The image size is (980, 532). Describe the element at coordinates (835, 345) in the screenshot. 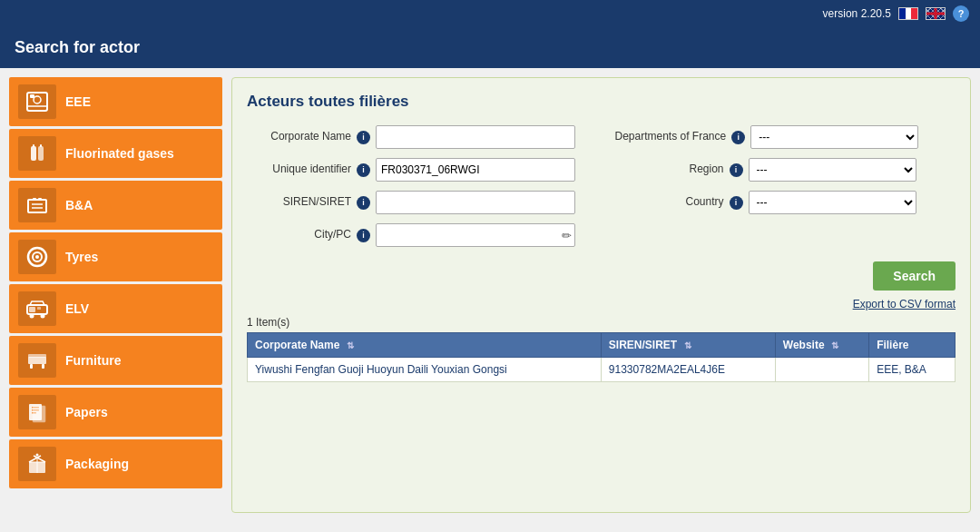

I see `sort-website-icon: ⇅` at that location.